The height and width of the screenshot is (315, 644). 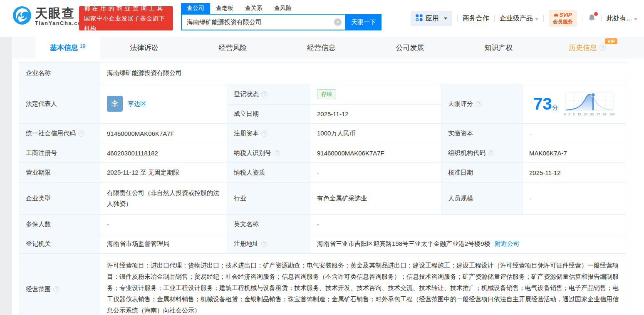 I want to click on search-tab-relation: 查关系, so click(x=254, y=8).